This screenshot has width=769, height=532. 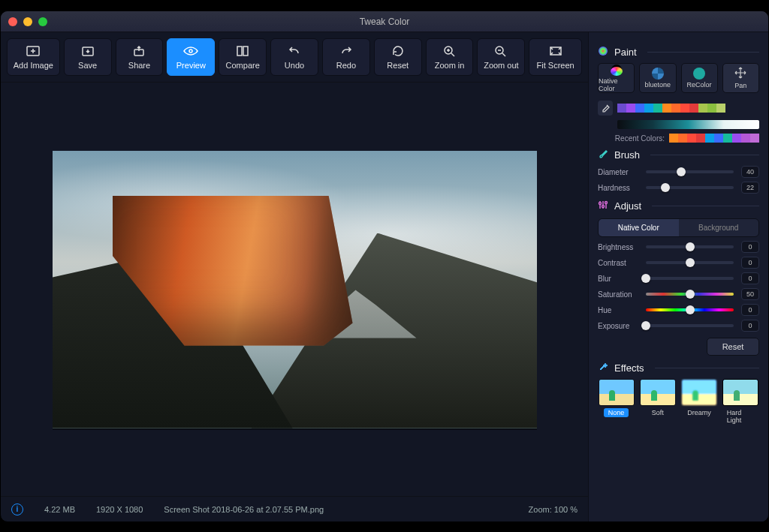 What do you see at coordinates (294, 57) in the screenshot?
I see `toolbar: Add Image Save Share Preview Compare` at bounding box center [294, 57].